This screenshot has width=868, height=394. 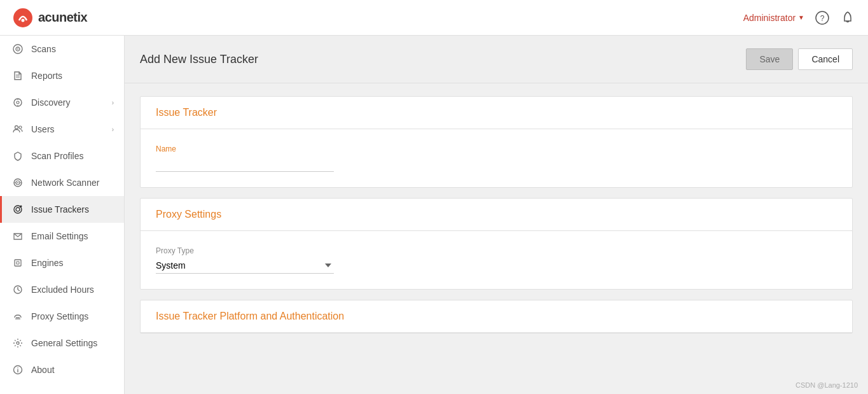 I want to click on sidebar-item-network-scanner: Network Scanner, so click(x=62, y=183).